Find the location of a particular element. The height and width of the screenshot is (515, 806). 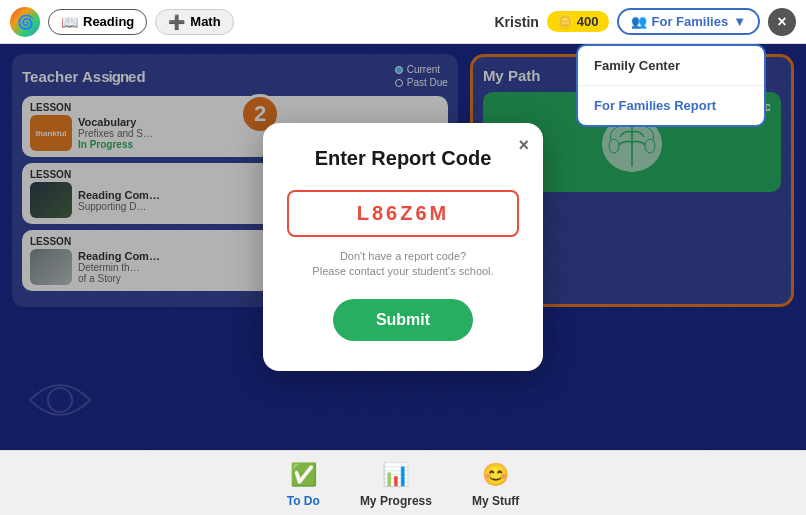

modal-title: Enter Report Code is located at coordinates (403, 158).